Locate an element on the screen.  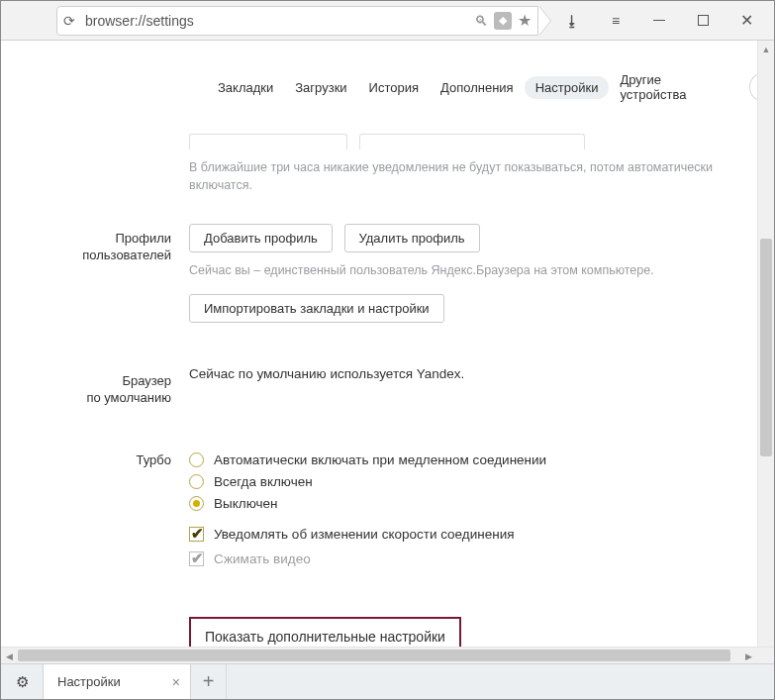
section-default-browser: Браузерпо умолчанию Сейчас по умолчанию … is located at coordinates (388, 386).